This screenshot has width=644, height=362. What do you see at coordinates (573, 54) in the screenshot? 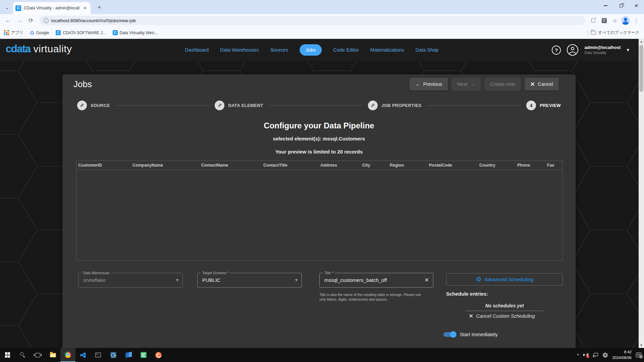
I see `avatar-body` at bounding box center [573, 54].